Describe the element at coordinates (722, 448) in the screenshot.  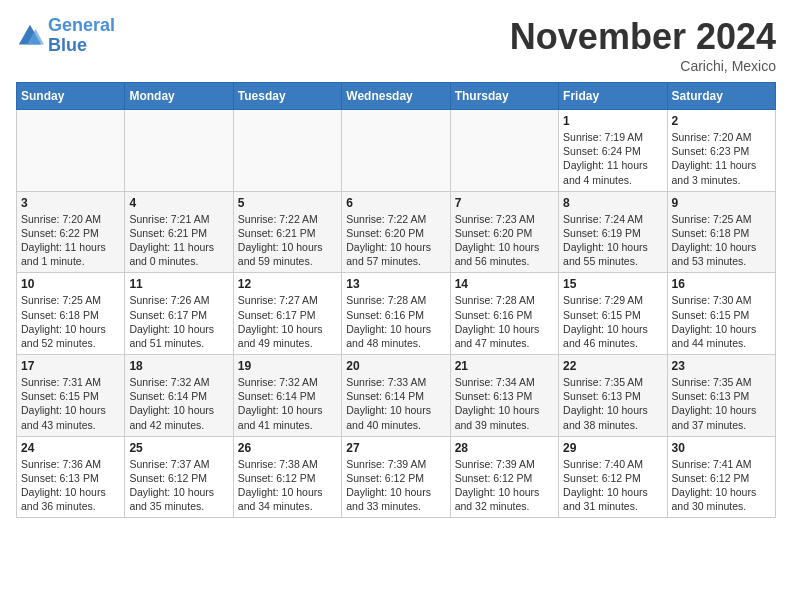
I see `day-number: 30` at that location.